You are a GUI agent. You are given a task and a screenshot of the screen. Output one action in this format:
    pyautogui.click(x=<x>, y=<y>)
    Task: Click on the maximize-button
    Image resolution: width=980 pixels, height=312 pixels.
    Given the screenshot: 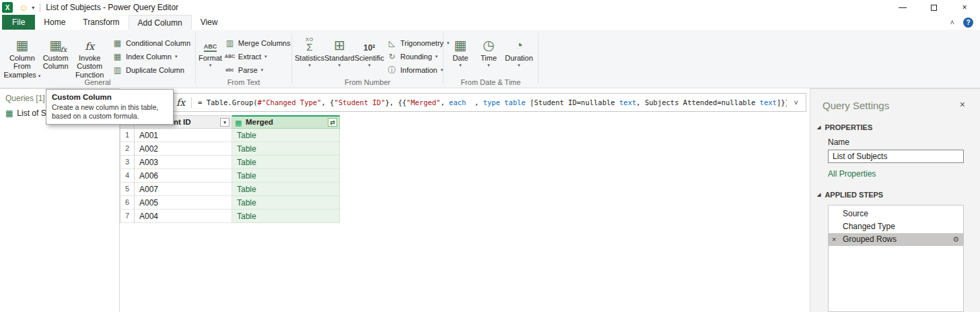 What is the action you would take?
    pyautogui.click(x=934, y=7)
    